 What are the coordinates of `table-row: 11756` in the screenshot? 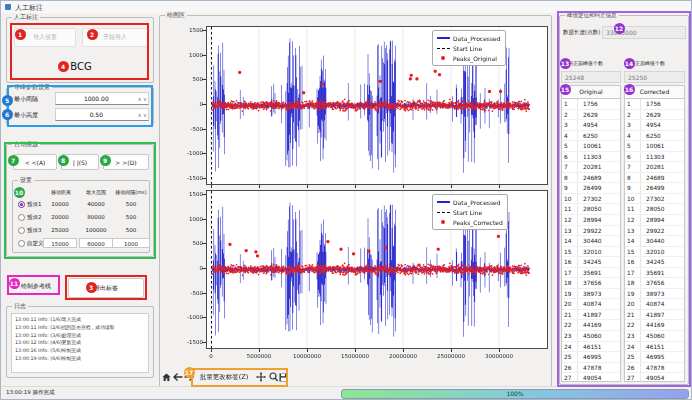 It's located at (654, 104).